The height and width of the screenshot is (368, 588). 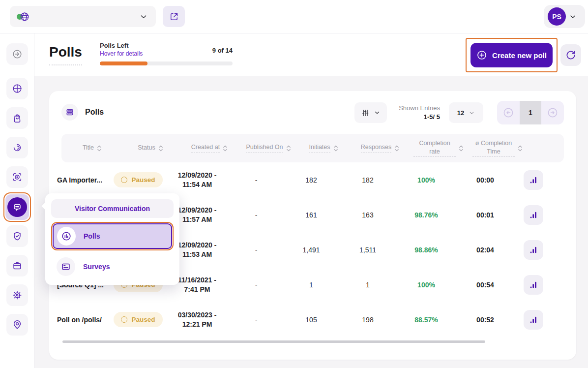 What do you see at coordinates (268, 148) in the screenshot?
I see `column-header-published-on: Published On` at bounding box center [268, 148].